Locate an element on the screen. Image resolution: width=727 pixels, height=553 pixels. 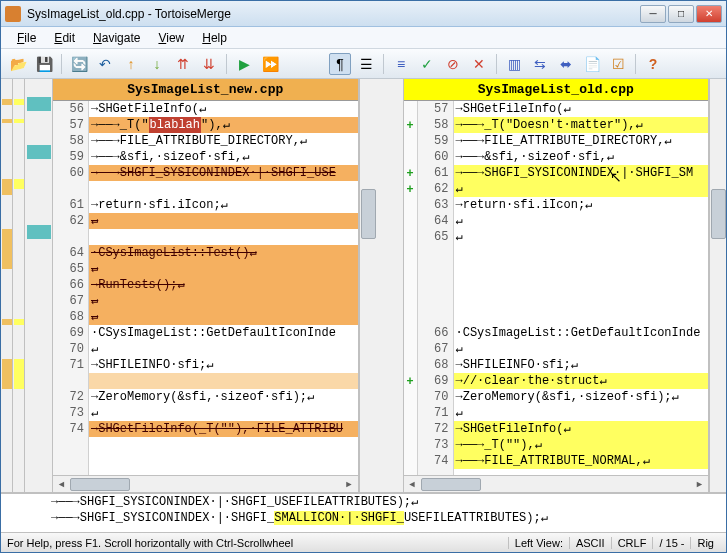
next-conflict-button: ⇊ is located at coordinates (209, 64).